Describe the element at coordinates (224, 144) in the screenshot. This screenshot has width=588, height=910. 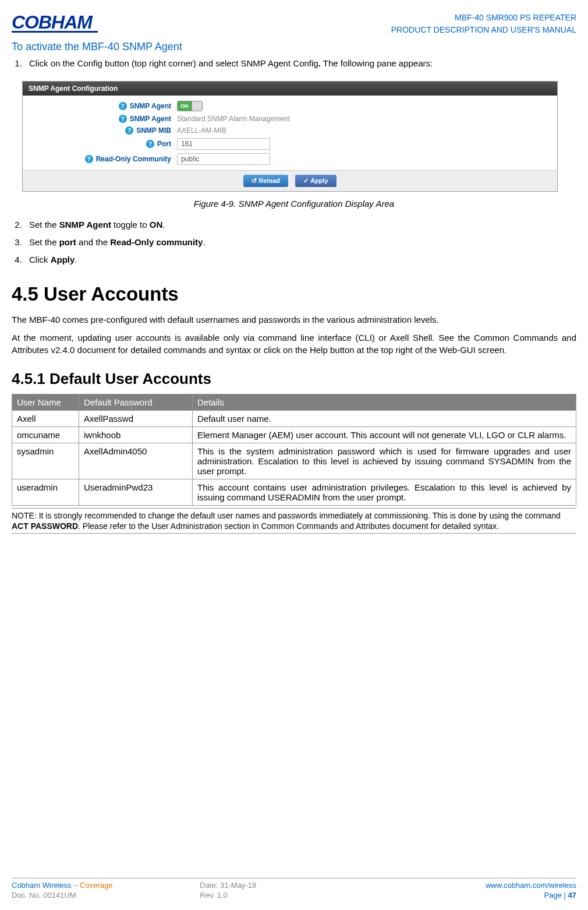
I see `port-input` at that location.